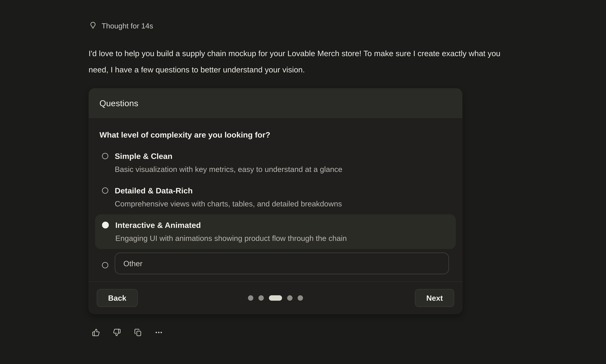 This screenshot has width=606, height=364. What do you see at coordinates (304, 61) in the screenshot?
I see `assistant-message-text: I'd love to help you build a supply chai…` at bounding box center [304, 61].